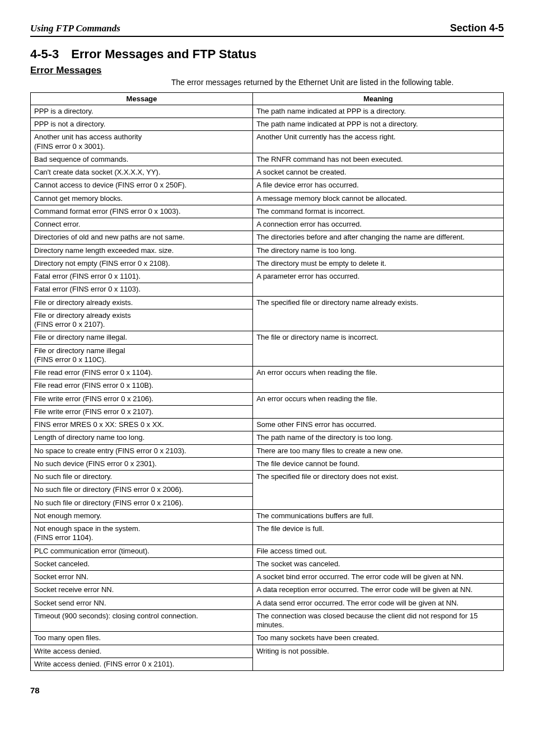 The width and height of the screenshot is (534, 756). I want to click on cell-meaning: The file or directory name is incorrect., so click(378, 349).